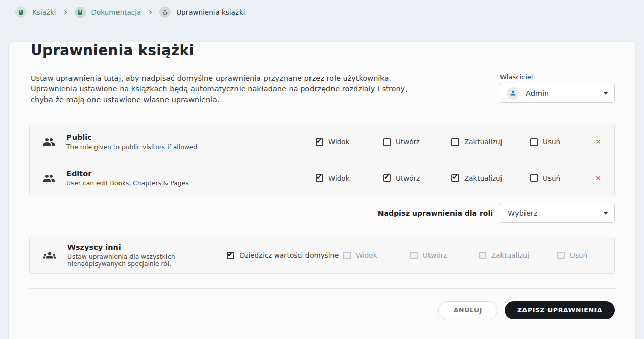 The width and height of the screenshot is (644, 339). Describe the element at coordinates (50, 255) in the screenshot. I see `groups-icon` at that location.